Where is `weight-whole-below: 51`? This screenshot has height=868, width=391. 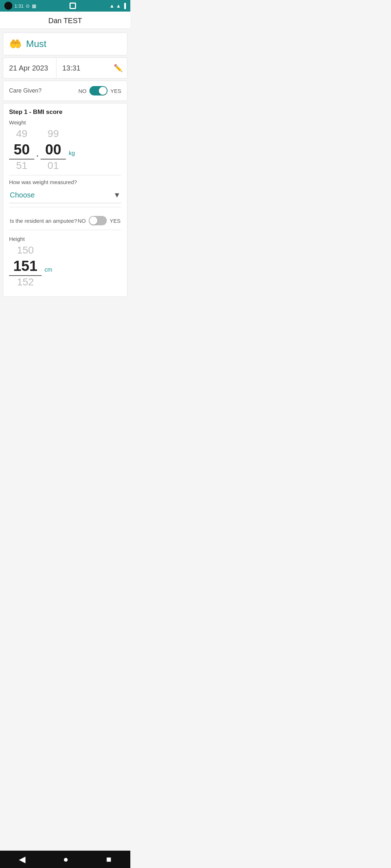
weight-whole-below: 51 is located at coordinates (22, 166).